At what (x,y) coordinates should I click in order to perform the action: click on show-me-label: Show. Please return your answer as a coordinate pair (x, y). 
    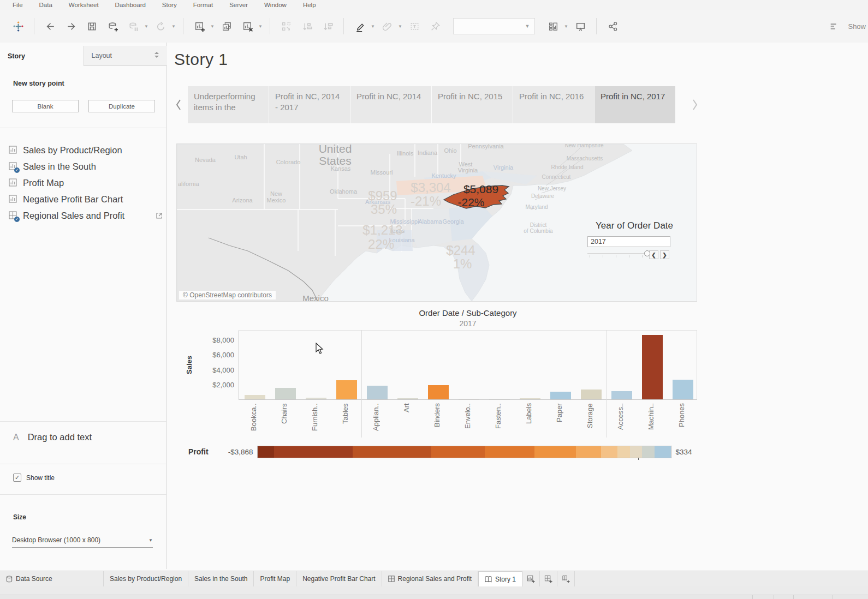
    Looking at the image, I should click on (857, 26).